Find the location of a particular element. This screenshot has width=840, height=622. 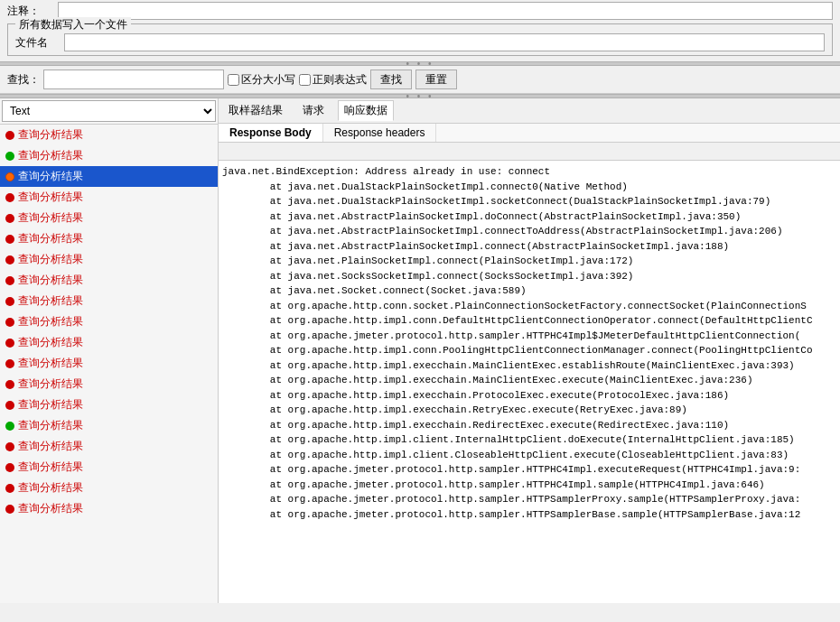

right-tabs-row: 取样器结果请求响应数据 is located at coordinates (529, 111).